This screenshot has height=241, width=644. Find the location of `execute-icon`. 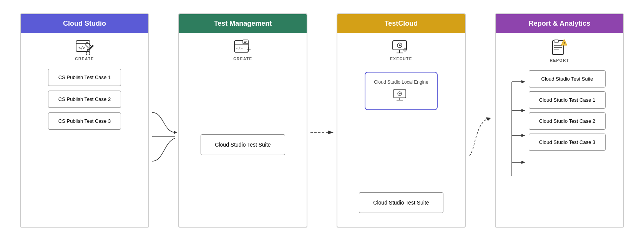

execute-icon is located at coordinates (401, 47).